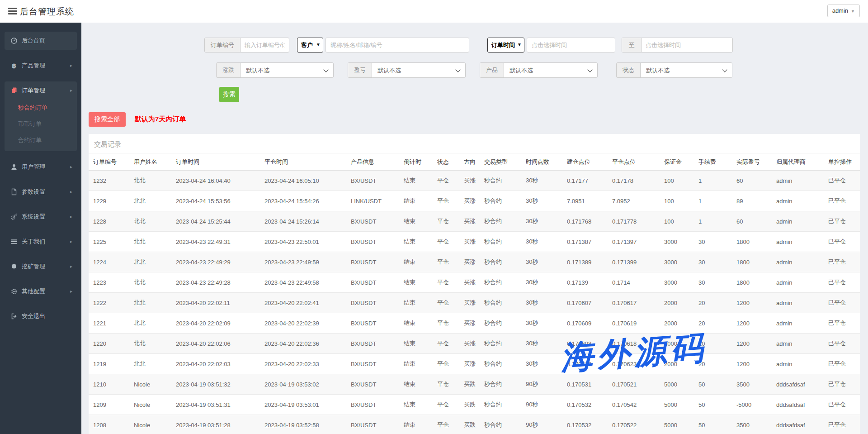 Image resolution: width=868 pixels, height=434 pixels. What do you see at coordinates (303, 242) in the screenshot?
I see `close-time: 2023-04-23 22:50:01` at bounding box center [303, 242].